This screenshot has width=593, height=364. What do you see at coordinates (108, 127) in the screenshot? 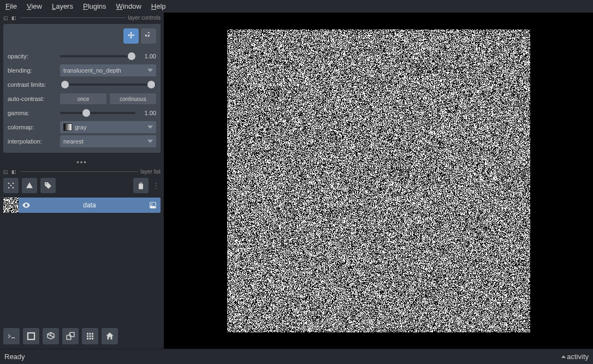
I see `colormap-dropdown: gray` at bounding box center [108, 127].